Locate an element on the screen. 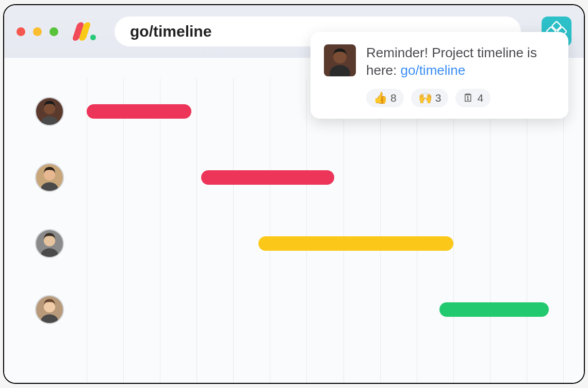 Image resolution: width=588 pixels, height=388 pixels. message-text: Reminder! Project timeline is here: go/t… is located at coordinates (461, 62).